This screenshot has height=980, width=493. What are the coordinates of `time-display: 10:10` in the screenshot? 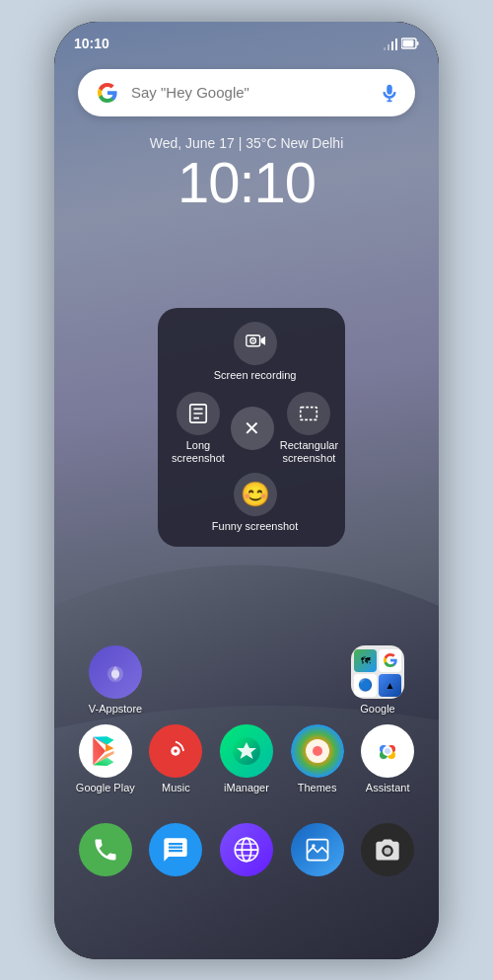 It's located at (246, 183).